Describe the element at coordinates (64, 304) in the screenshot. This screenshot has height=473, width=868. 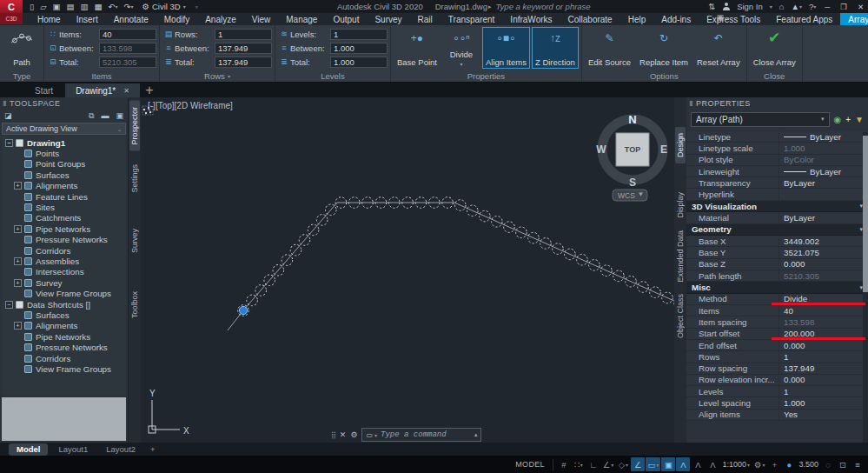
I see `tree-item-data-shortcuts: −Data Shortcuts []` at that location.